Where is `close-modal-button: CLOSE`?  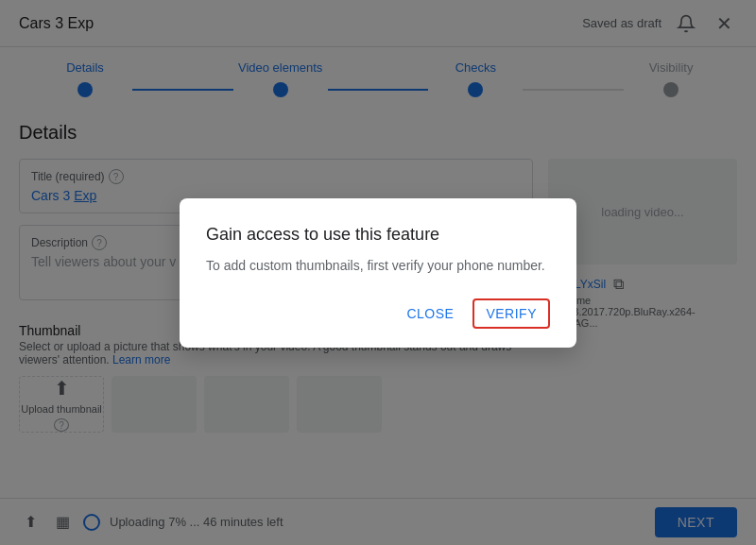
close-modal-button: CLOSE is located at coordinates (430, 314).